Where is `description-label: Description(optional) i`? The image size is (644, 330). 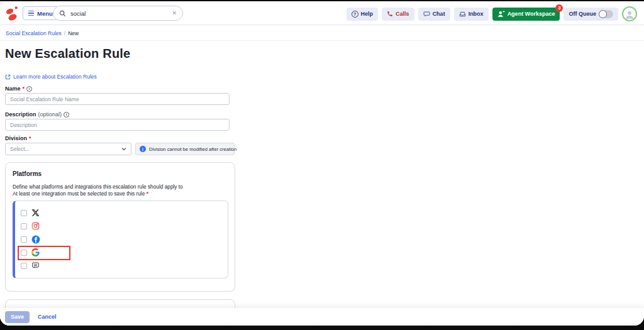 description-label: Description(optional) i is located at coordinates (37, 114).